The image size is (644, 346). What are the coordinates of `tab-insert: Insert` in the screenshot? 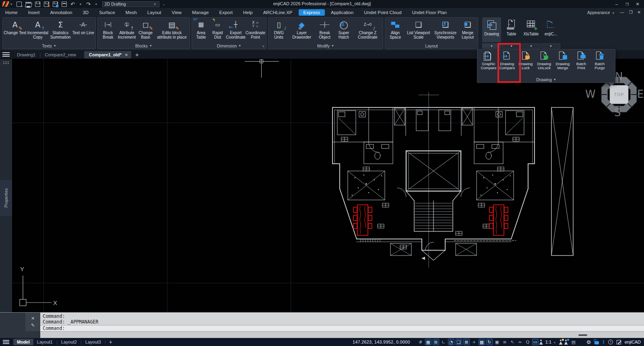 It's located at (34, 12).